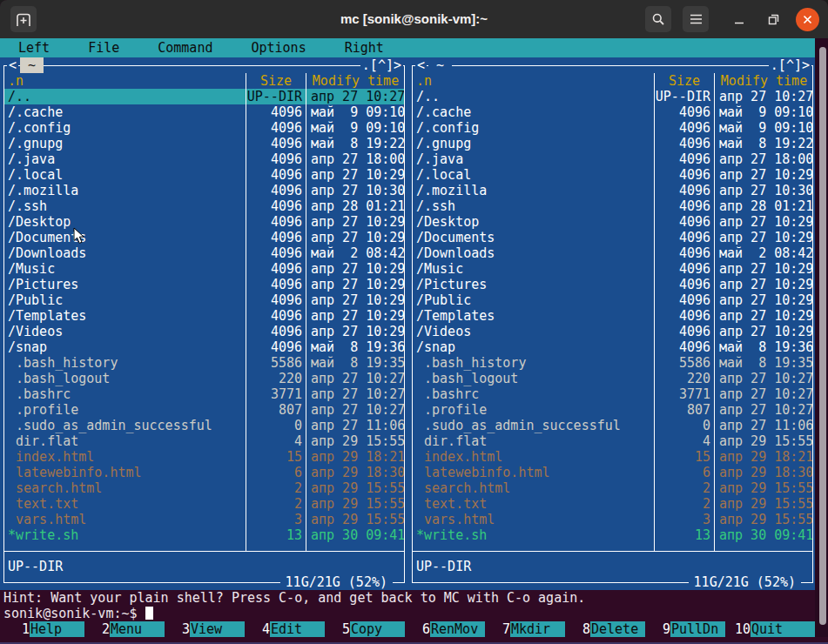 Image resolution: width=828 pixels, height=644 pixels. What do you see at coordinates (275, 441) in the screenshot?
I see `file-size: 4` at bounding box center [275, 441].